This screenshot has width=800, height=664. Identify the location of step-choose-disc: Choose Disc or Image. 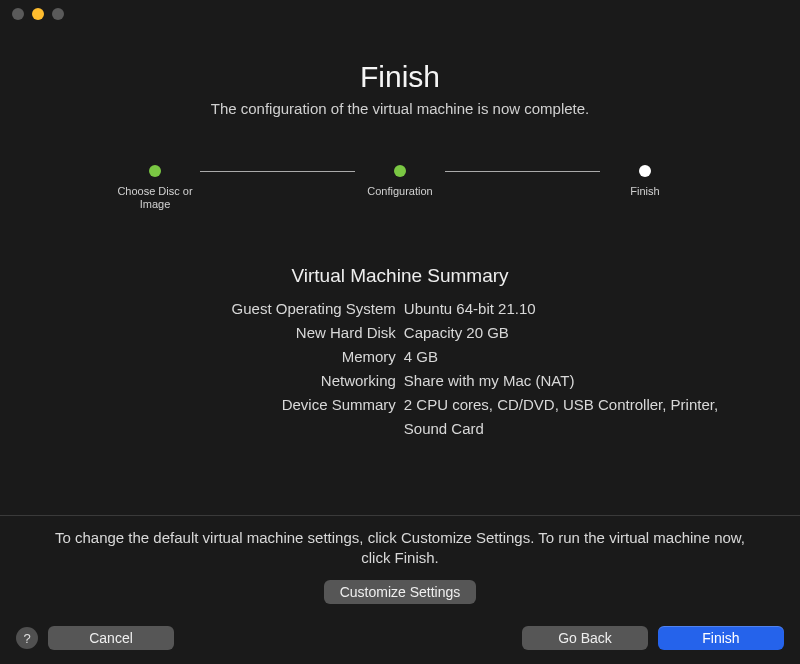
(155, 188).